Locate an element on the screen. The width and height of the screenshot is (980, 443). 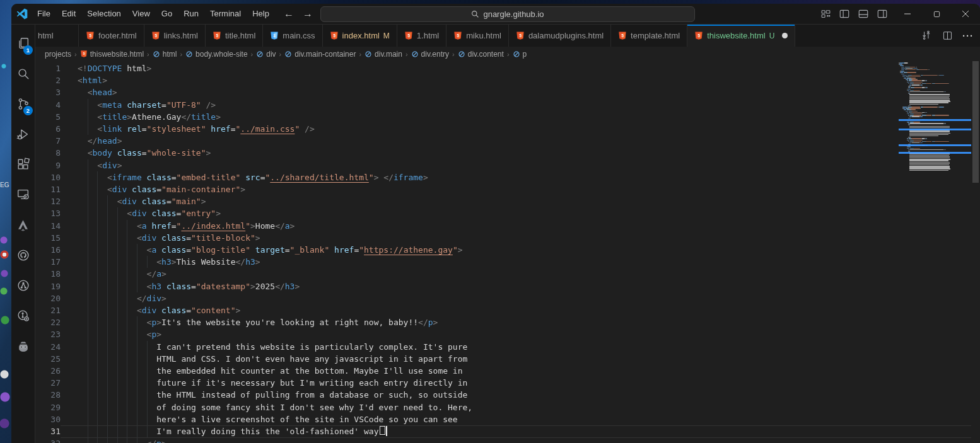
code-line: 24I can't pretend this website is partic… is located at coordinates (503, 347).